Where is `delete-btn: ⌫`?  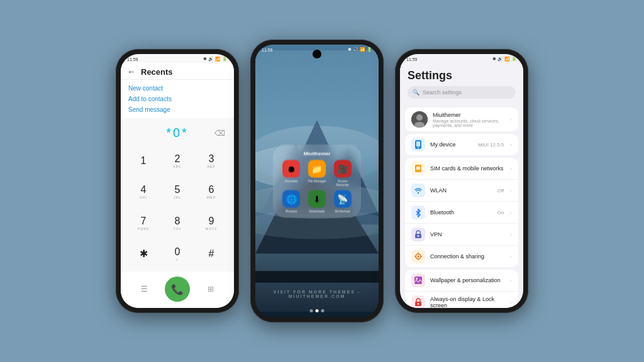 delete-btn: ⌫ is located at coordinates (220, 133).